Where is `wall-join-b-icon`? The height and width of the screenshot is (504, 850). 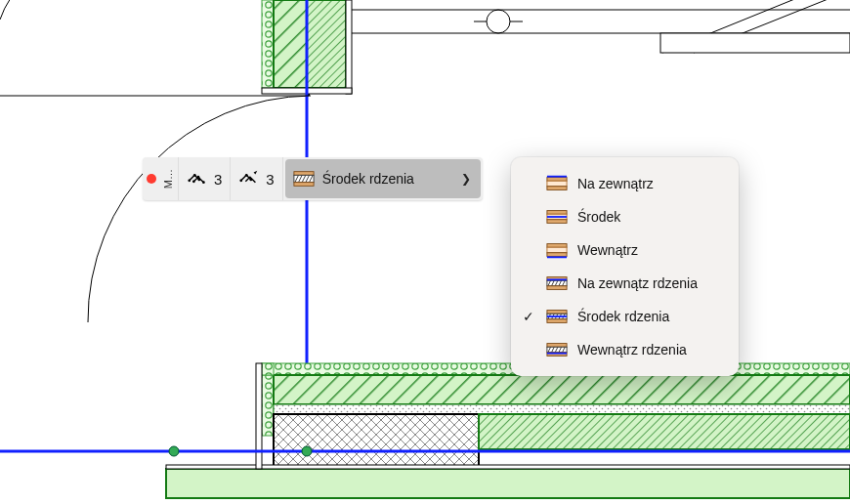 wall-join-b-icon is located at coordinates (249, 179).